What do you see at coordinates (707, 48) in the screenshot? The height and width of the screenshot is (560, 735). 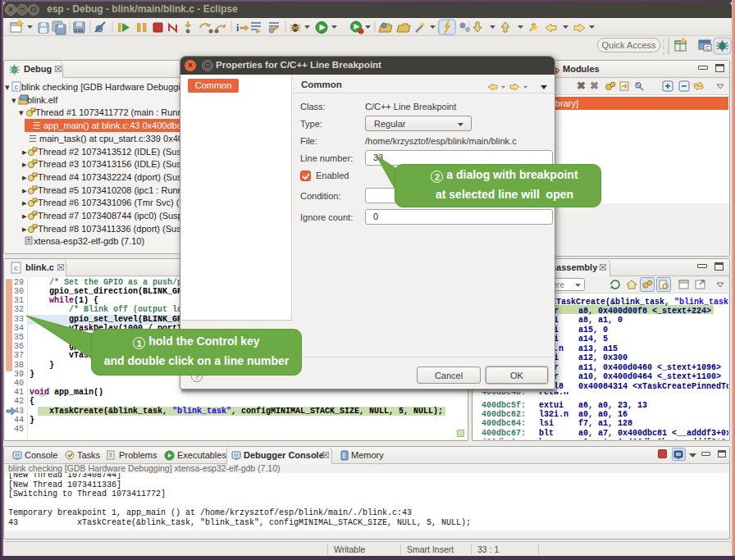 I see `svg-text: C` at bounding box center [707, 48].